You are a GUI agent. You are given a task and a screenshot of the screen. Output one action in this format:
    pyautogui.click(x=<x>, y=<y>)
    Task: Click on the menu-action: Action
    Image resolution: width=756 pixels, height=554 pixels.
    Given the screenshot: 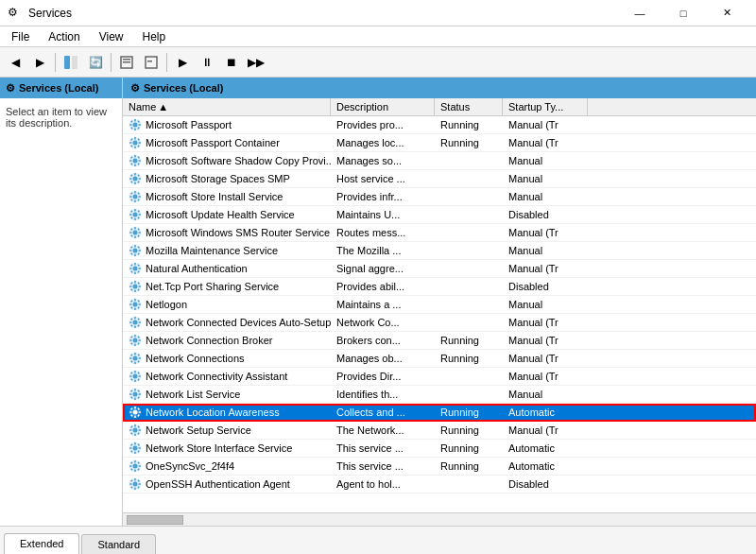 What is the action you would take?
    pyautogui.click(x=64, y=37)
    